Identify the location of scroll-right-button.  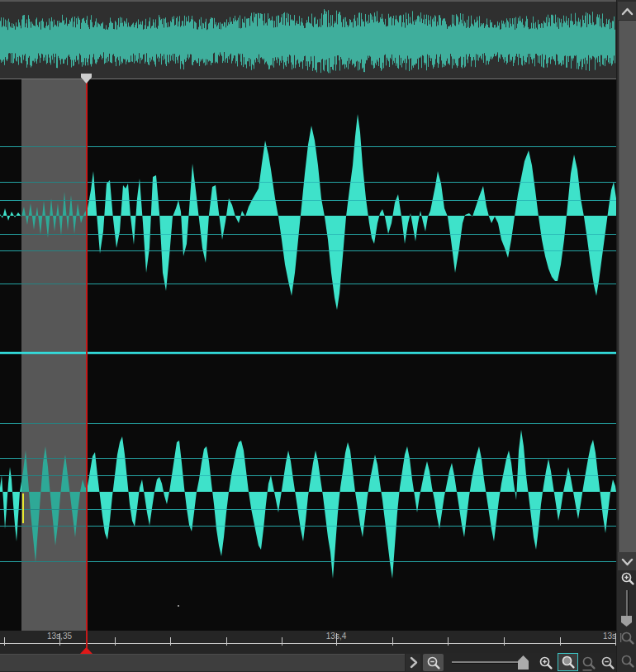
(413, 663).